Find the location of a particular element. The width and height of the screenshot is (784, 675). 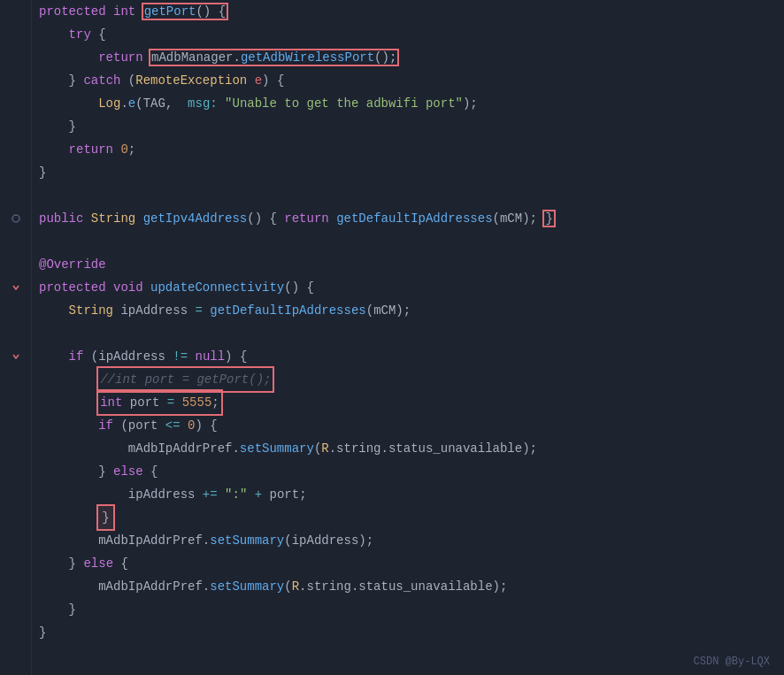

line-content-20: mAdbIpAddrPref.setSummary(R.string.statu… is located at coordinates (408, 449).